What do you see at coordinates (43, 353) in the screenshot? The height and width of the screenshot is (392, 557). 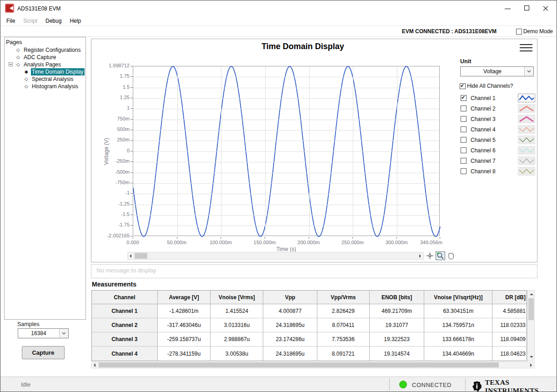 I see `capture-button: Capture` at bounding box center [43, 353].